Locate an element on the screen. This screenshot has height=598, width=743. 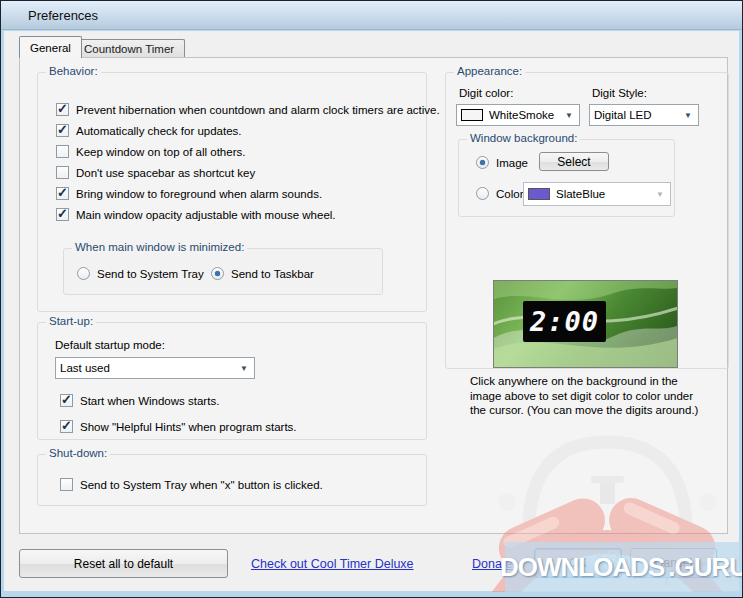
checkbox-label: Start when Windows starts. is located at coordinates (150, 401).